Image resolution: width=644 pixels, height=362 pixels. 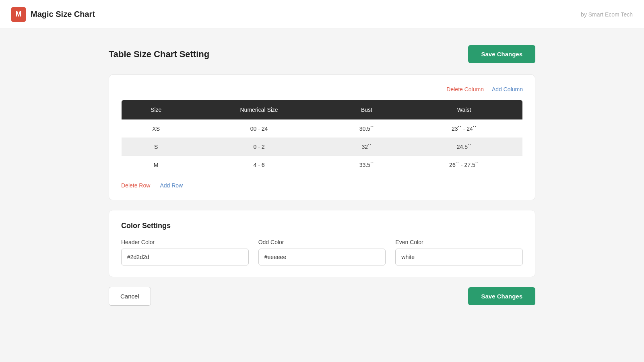 What do you see at coordinates (502, 296) in the screenshot?
I see `save-changes-button-bottom: Save Changes` at bounding box center [502, 296].